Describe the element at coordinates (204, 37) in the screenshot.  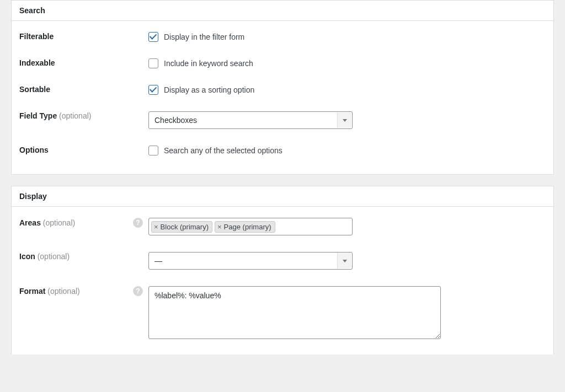
I see `filterable-checkbox-label: Display in the filter form` at that location.